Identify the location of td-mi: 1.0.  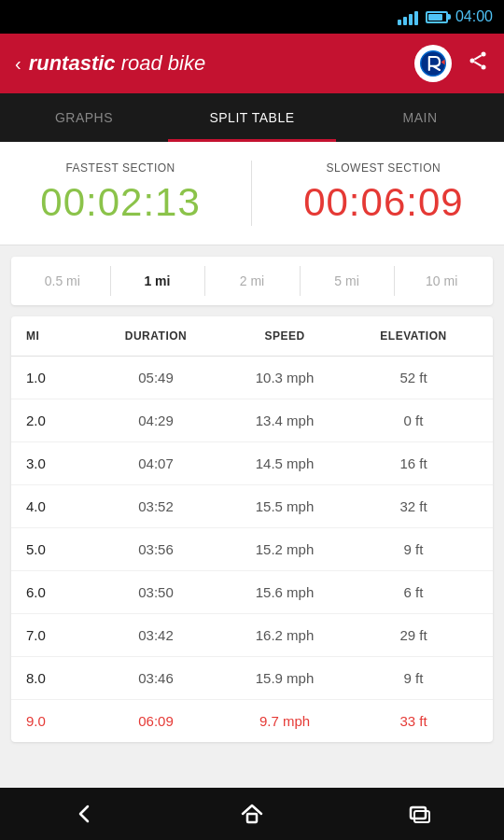
(59, 377).